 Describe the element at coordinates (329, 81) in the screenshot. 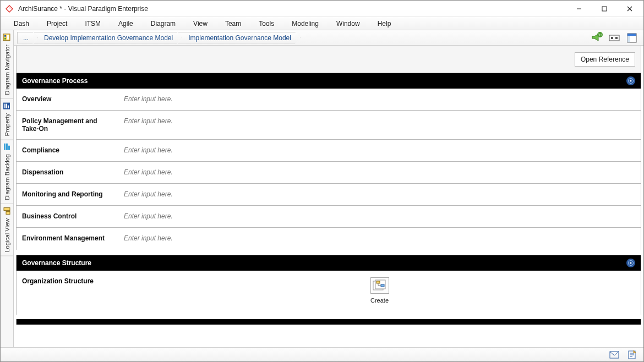

I see `section-header: Governance Process` at that location.